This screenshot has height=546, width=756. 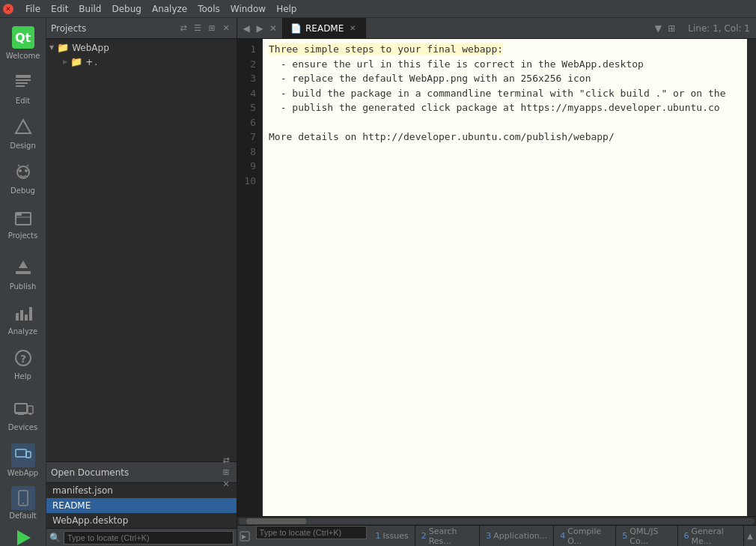 I want to click on bottom-tab-app: 3 Application..., so click(x=516, y=536).